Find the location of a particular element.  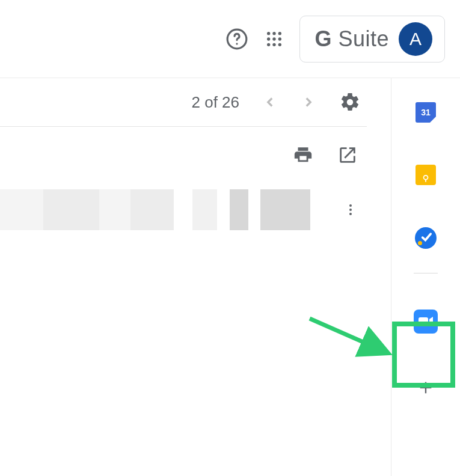

open-in-new-icon is located at coordinates (348, 155).